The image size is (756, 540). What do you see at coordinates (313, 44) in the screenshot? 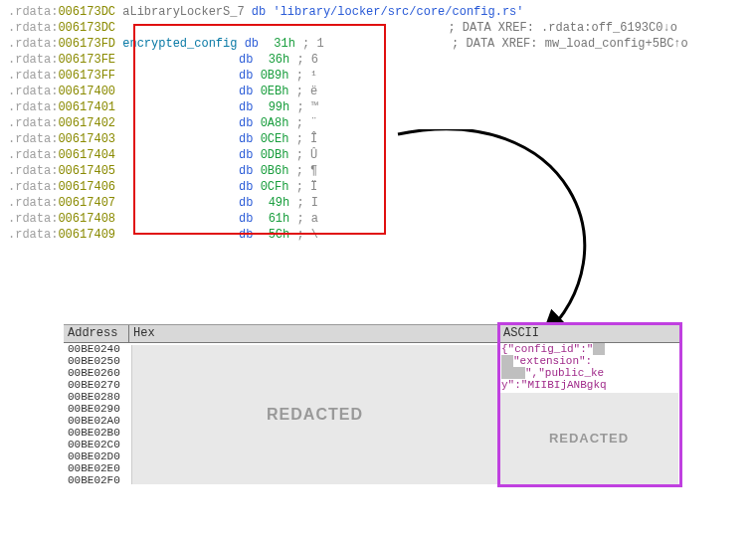
I see `byte-comment: ; 1` at bounding box center [313, 44].